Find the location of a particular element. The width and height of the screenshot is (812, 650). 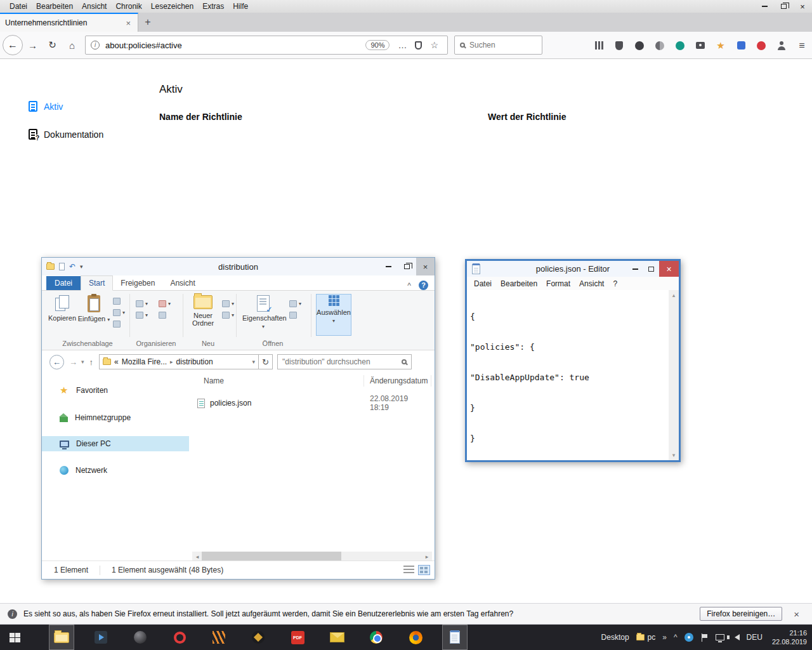

tray-update-icon is located at coordinates (689, 637).